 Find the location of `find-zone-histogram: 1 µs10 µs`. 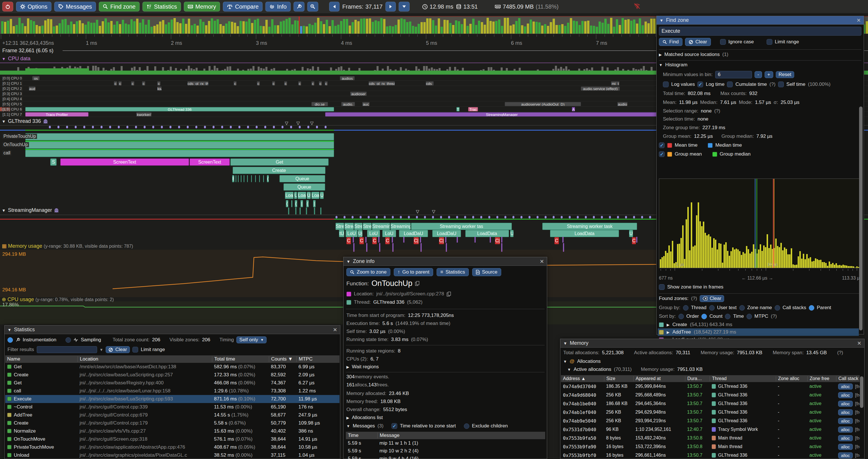

find-zone-histogram: 1 µs10 µs is located at coordinates (760, 223).